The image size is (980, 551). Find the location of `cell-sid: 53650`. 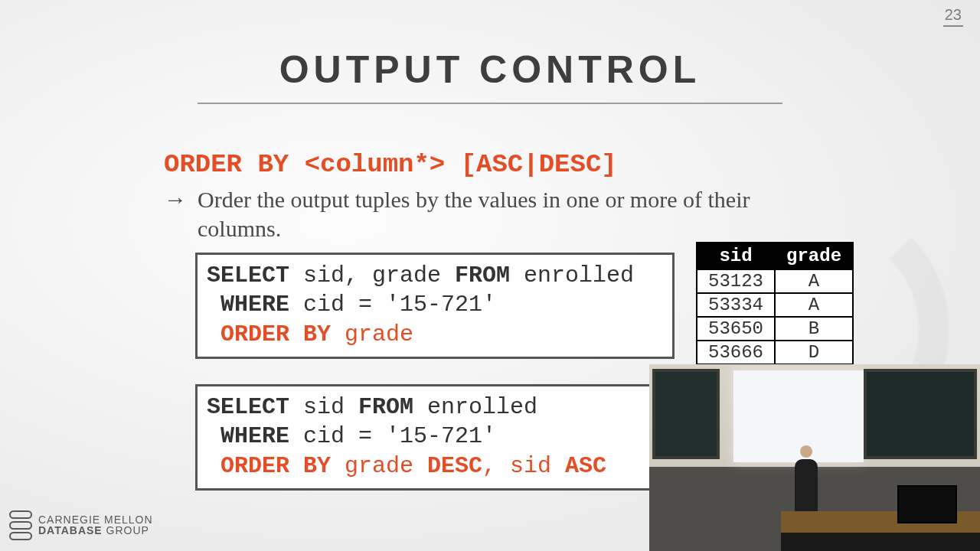

cell-sid: 53650 is located at coordinates (736, 329).